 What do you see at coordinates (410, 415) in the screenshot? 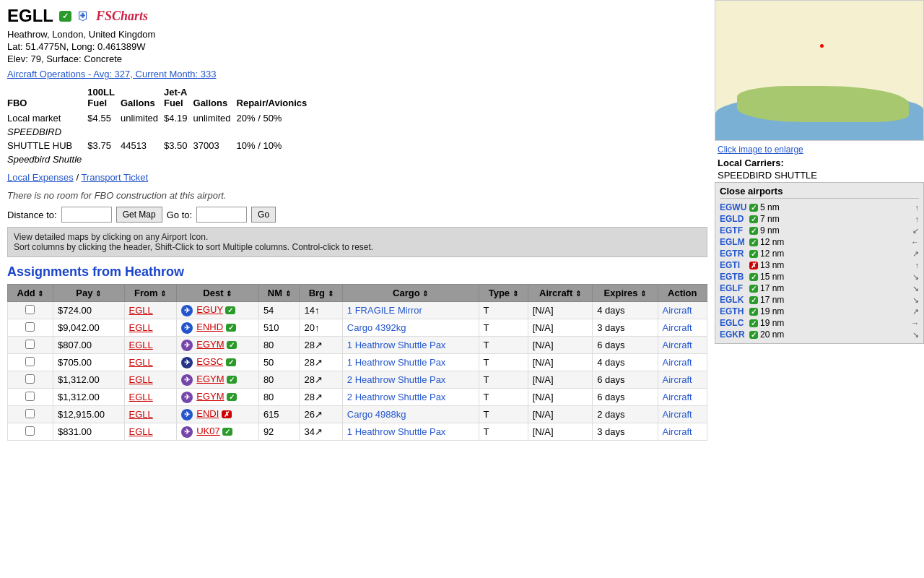
I see `row-cargo: Cargo 4988kg` at bounding box center [410, 415].